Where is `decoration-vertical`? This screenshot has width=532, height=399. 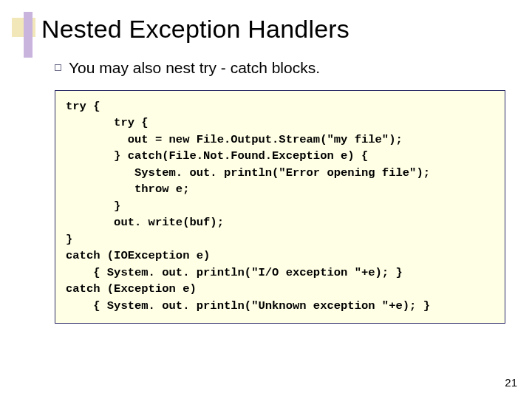
decoration-vertical is located at coordinates (28, 35).